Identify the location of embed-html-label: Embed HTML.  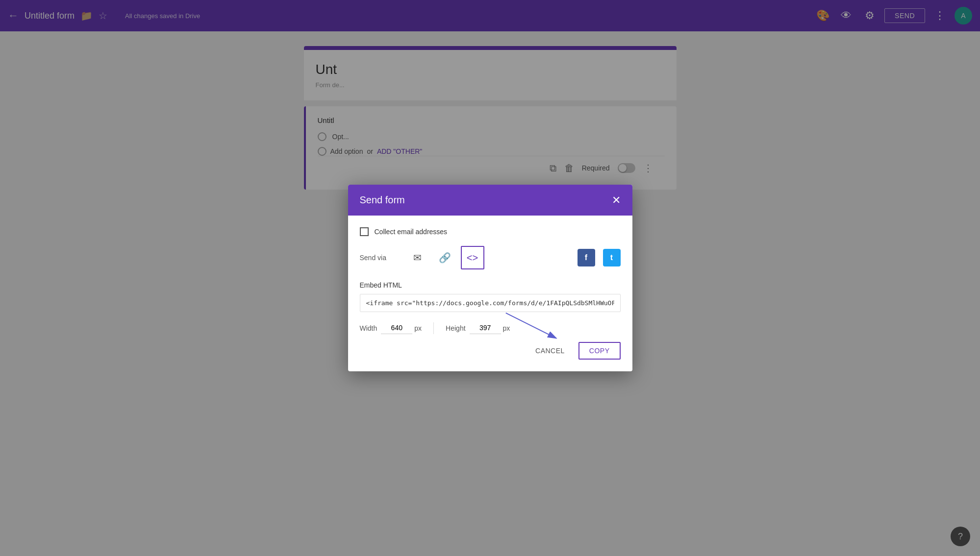
(490, 285).